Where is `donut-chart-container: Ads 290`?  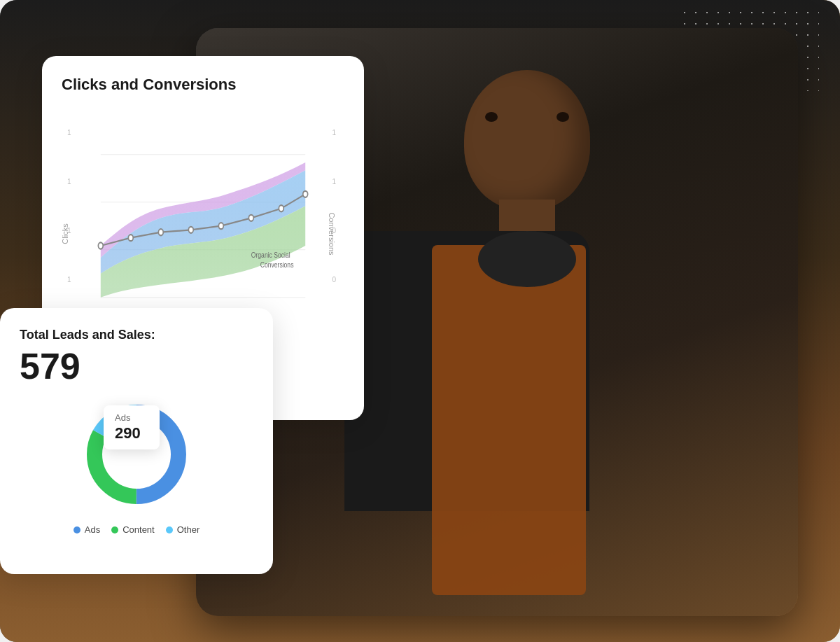 donut-chart-container: Ads 290 is located at coordinates (136, 454).